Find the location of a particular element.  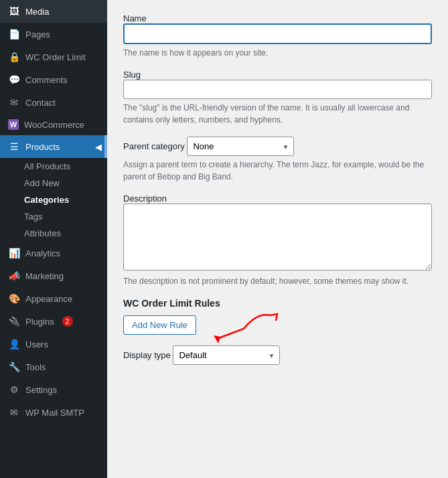

display-type-field-group: Display type Default ▼ is located at coordinates (277, 355).